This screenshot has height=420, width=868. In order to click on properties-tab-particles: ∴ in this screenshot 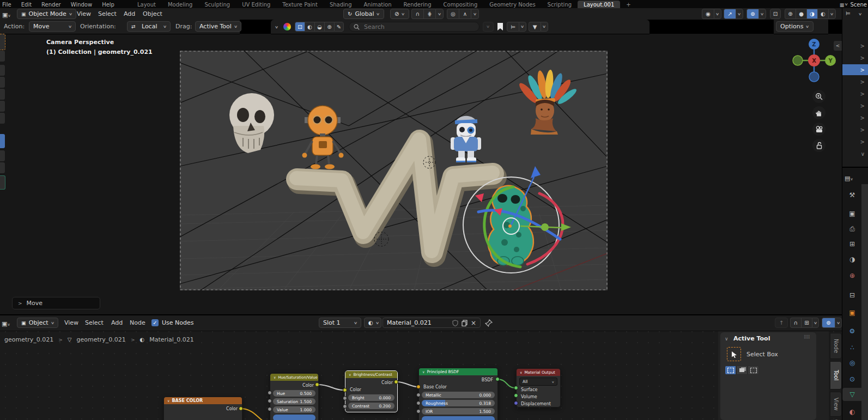, I will do `click(852, 348)`.